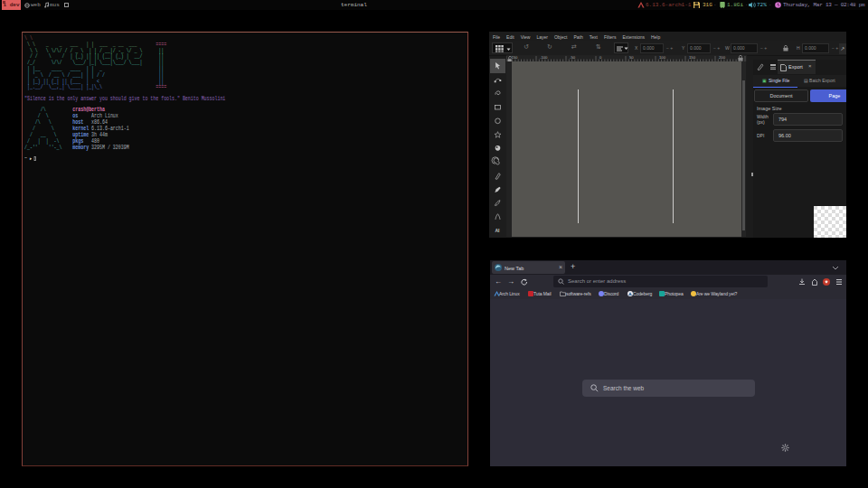 This screenshot has width=868, height=488. Describe the element at coordinates (631, 58) in the screenshot. I see `svg-text: 50` at that location.